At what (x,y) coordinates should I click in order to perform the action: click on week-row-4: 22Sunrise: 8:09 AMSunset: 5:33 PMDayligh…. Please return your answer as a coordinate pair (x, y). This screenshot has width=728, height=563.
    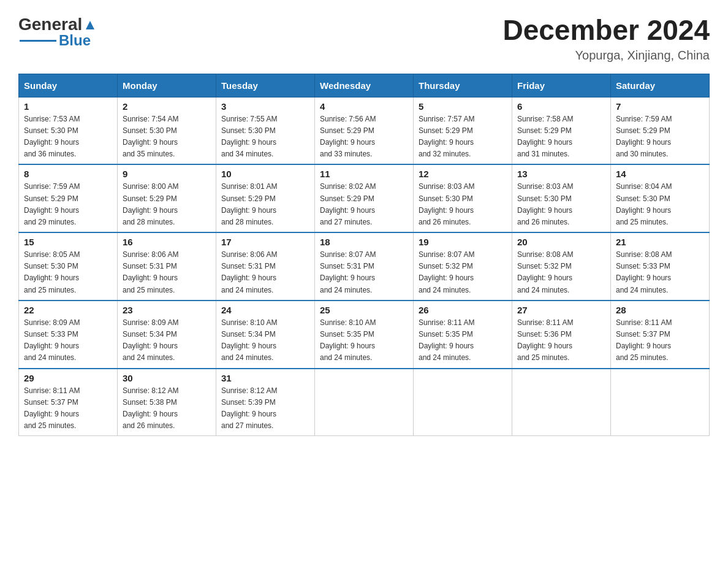
    Looking at the image, I should click on (364, 335).